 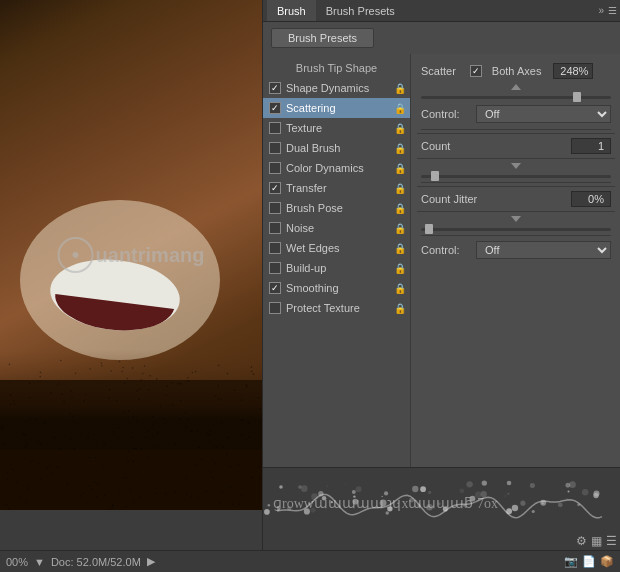 I want to click on zoom-down-icon: ▼, so click(x=40, y=562).